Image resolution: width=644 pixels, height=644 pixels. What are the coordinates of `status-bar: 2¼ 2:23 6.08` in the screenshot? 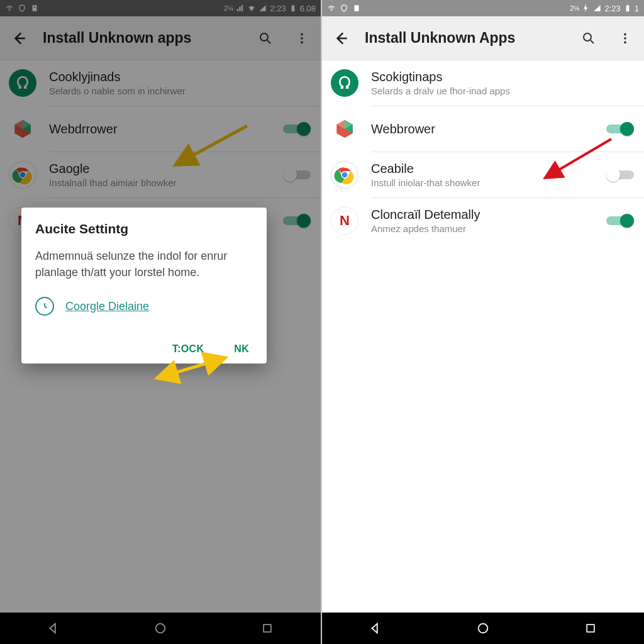 It's located at (160, 8).